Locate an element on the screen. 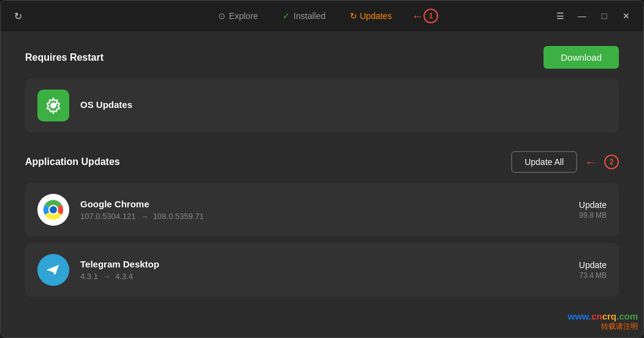  maximize-icon: □ is located at coordinates (604, 16).